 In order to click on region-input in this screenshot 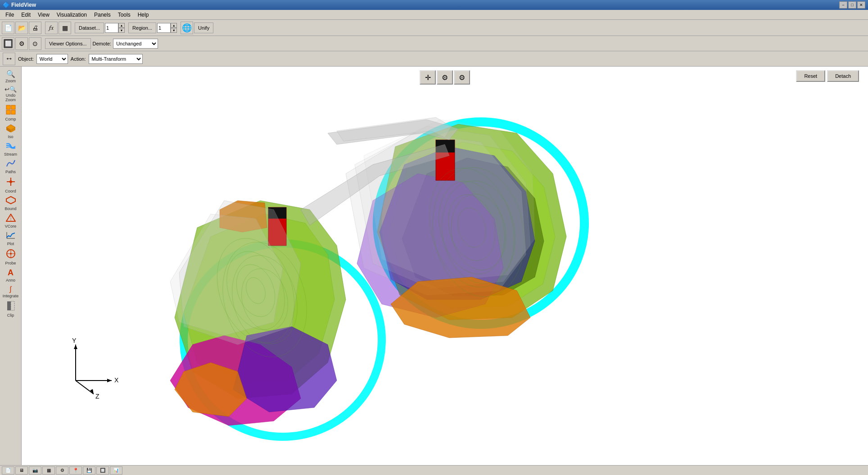, I will do `click(164, 28)`.